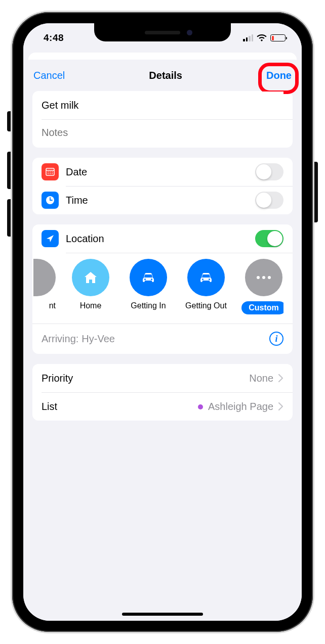 The image size is (325, 644). What do you see at coordinates (206, 287) in the screenshot?
I see `location-option-getting-out: Getting Out` at bounding box center [206, 287].